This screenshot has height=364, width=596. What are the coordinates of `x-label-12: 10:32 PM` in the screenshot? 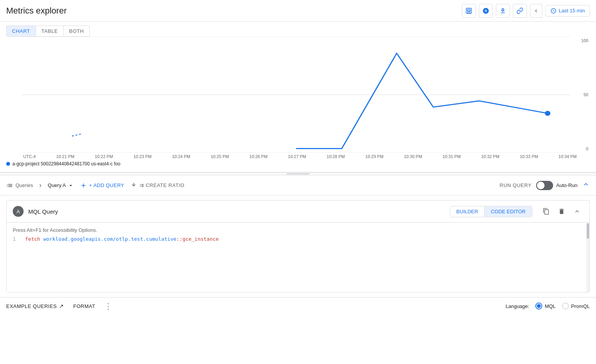 It's located at (490, 156).